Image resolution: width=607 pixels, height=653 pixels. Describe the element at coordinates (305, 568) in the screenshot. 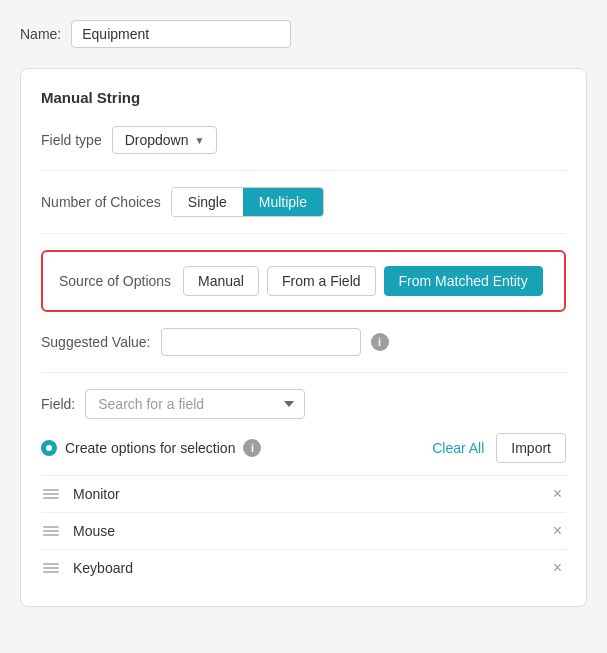

I see `item-text-keyboard: Keyboard` at that location.